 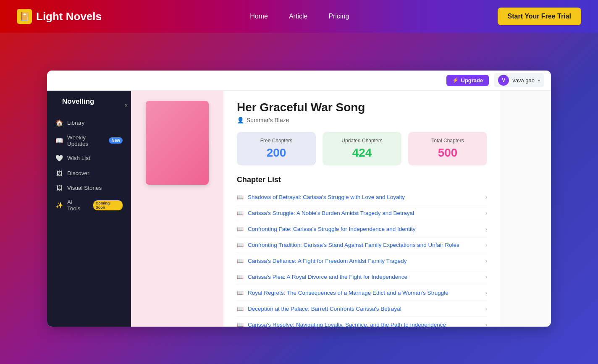 I want to click on sidebar-item-discover: 🖼 Discover, so click(x=89, y=173).